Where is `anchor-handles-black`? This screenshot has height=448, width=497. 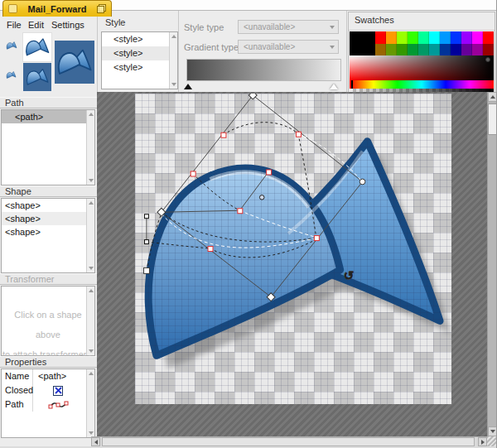
anchor-handles-black is located at coordinates (204, 220).